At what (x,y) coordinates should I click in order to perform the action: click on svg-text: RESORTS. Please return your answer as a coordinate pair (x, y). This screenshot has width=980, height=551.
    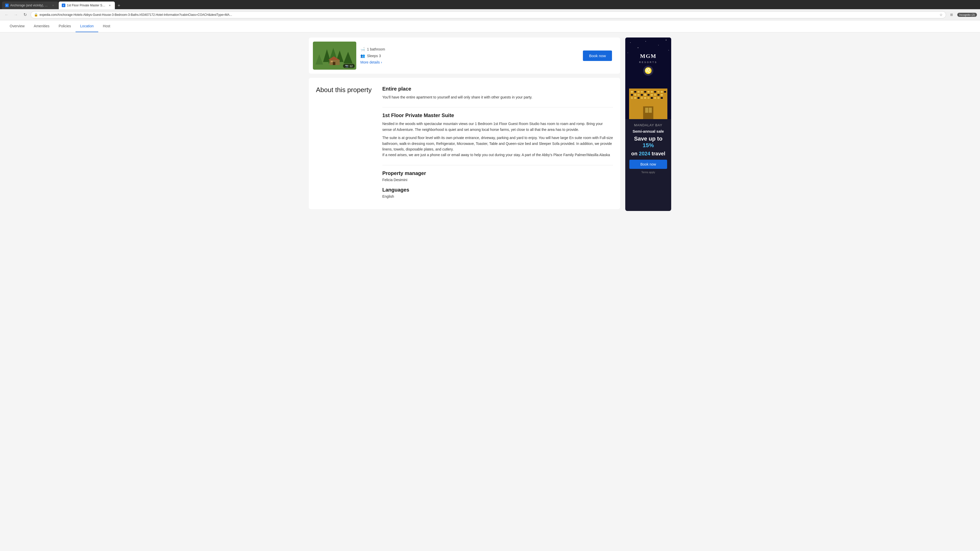
    Looking at the image, I should click on (648, 62).